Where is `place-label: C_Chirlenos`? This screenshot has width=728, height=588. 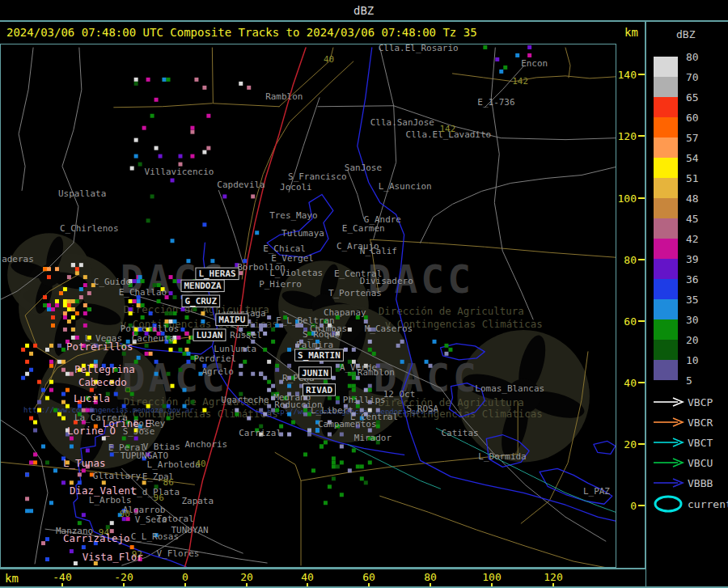
place-label: C_Chirlenos is located at coordinates (89, 228).